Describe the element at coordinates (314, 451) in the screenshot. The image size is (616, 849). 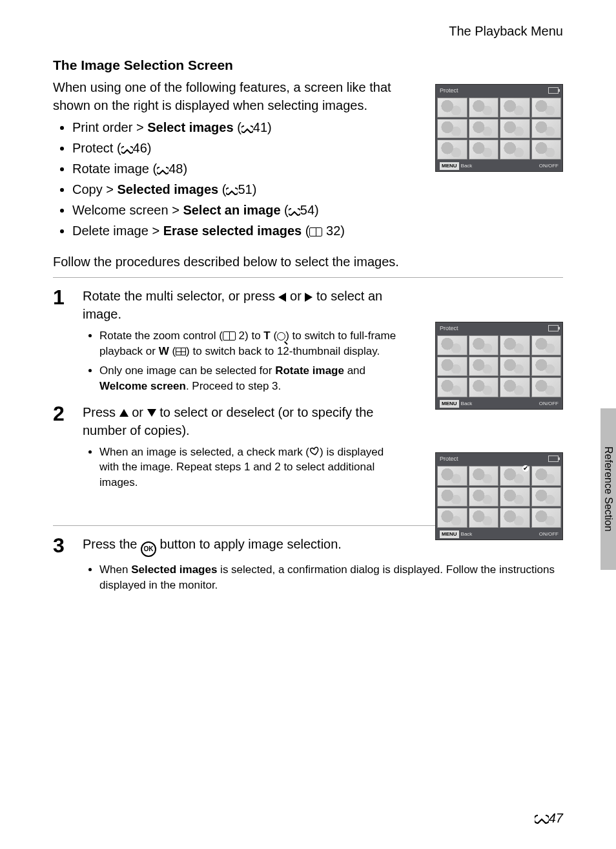
I see `checkmark-heart-icon` at that location.